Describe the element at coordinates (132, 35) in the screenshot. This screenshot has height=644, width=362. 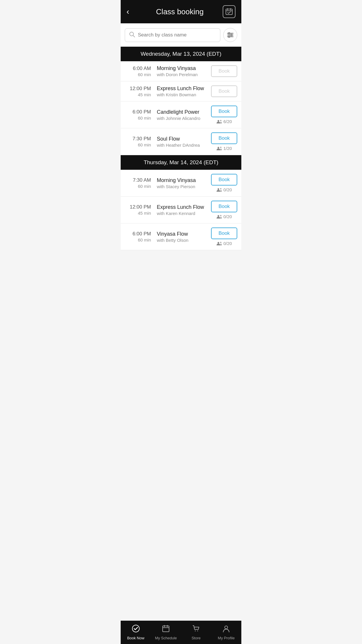
I see `search-icon` at that location.